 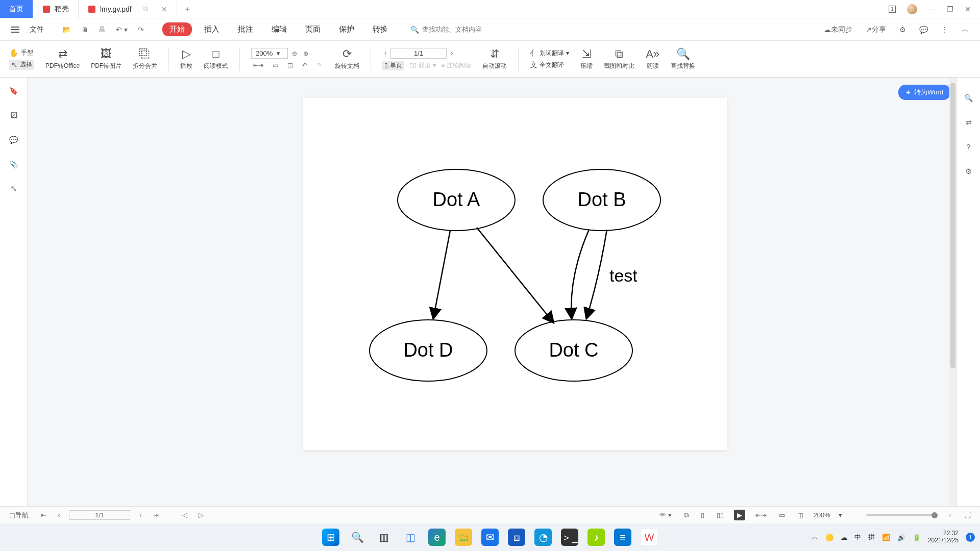 What do you see at coordinates (246, 30) in the screenshot?
I see `menu-annotate: 批注` at bounding box center [246, 30].